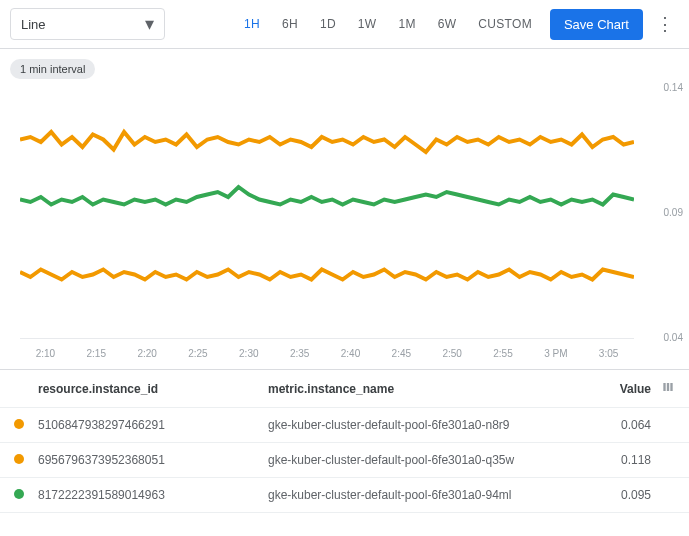  I want to click on chart-type-select: Line ▾, so click(88, 24).